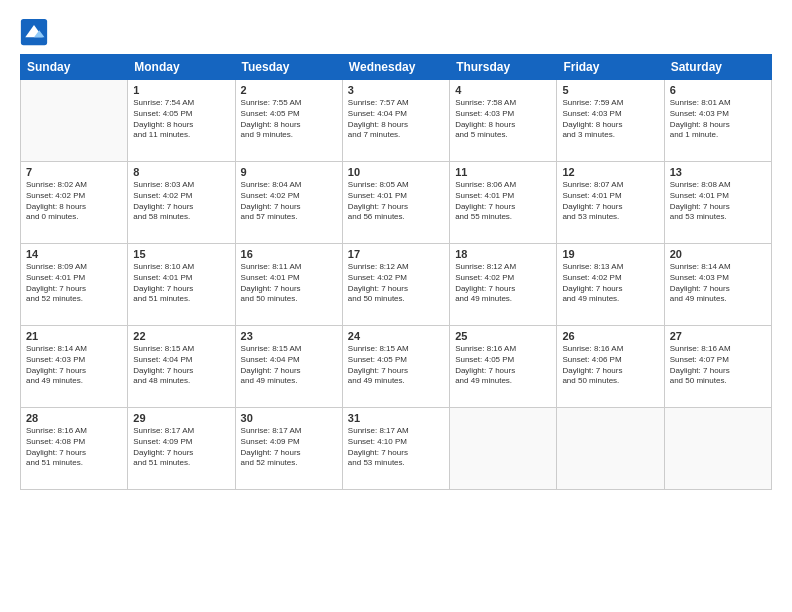 This screenshot has width=792, height=612. I want to click on calendar-header-cell: Sunday, so click(74, 68).